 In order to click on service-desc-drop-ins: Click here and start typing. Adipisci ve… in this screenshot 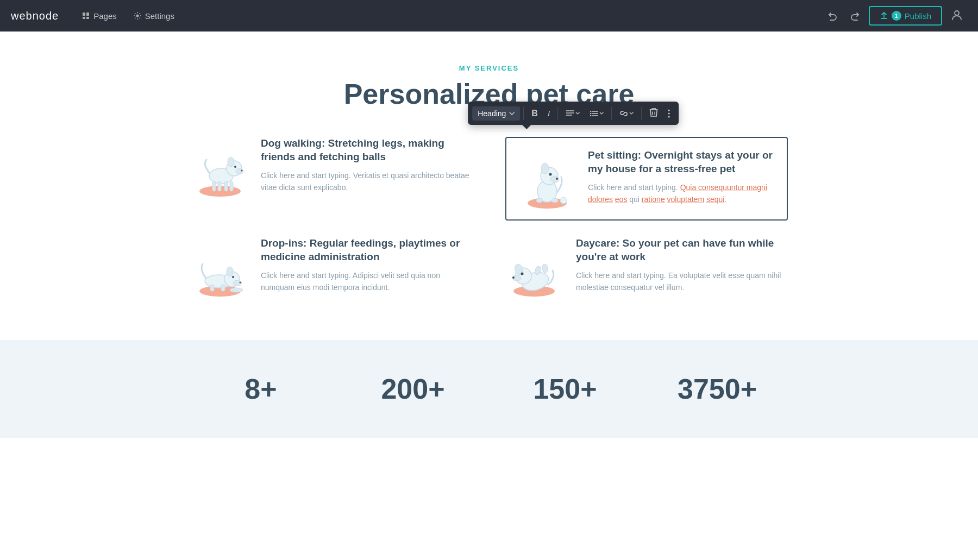, I will do `click(367, 281)`.